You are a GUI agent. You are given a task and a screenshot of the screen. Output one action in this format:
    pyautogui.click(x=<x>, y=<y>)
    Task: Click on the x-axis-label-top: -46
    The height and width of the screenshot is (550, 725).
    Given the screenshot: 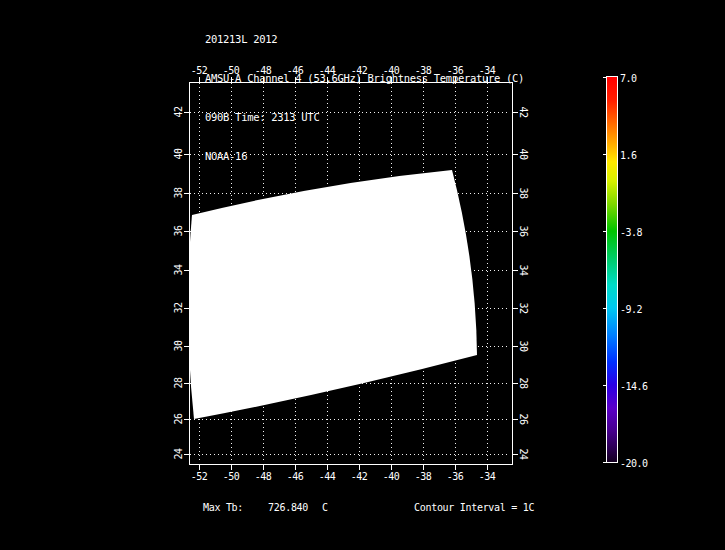 What is the action you would take?
    pyautogui.click(x=295, y=70)
    